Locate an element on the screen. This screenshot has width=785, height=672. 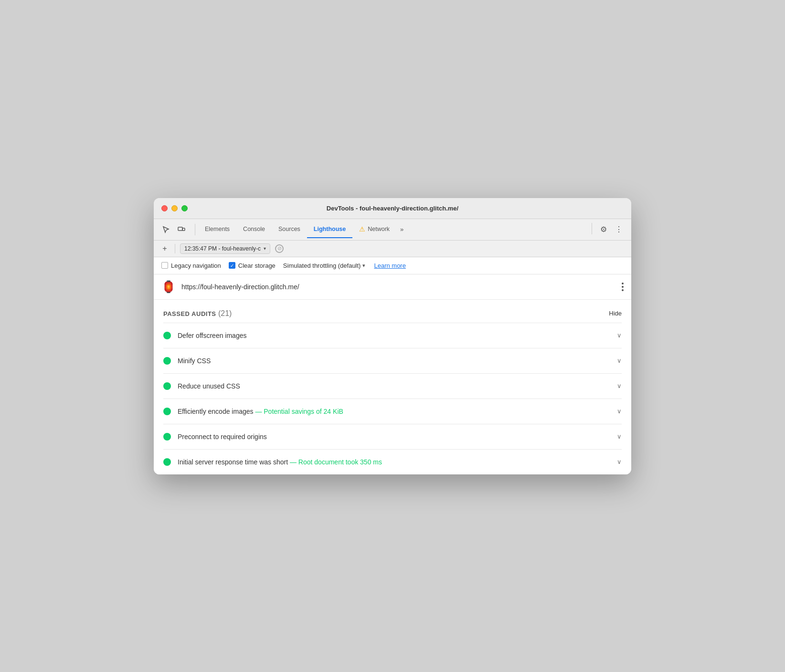
audit-item-server-response: Initial server response time was short —… is located at coordinates (392, 462).